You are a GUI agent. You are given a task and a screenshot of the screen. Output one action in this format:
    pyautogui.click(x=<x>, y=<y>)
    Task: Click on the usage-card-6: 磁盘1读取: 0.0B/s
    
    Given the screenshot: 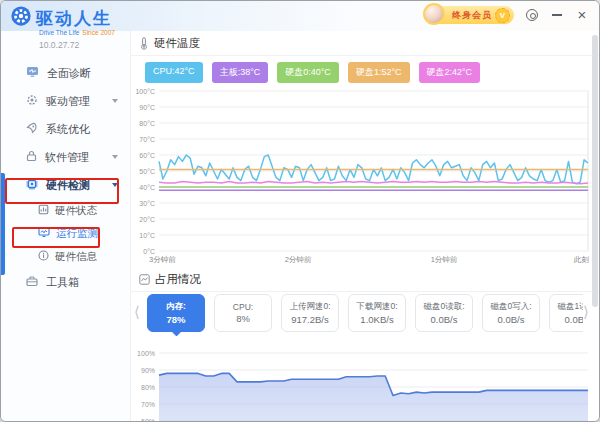 What is the action you would take?
    pyautogui.click(x=566, y=313)
    